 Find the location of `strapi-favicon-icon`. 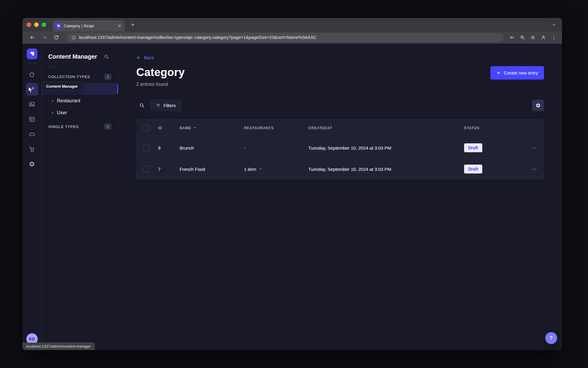

strapi-favicon-icon is located at coordinates (58, 26).